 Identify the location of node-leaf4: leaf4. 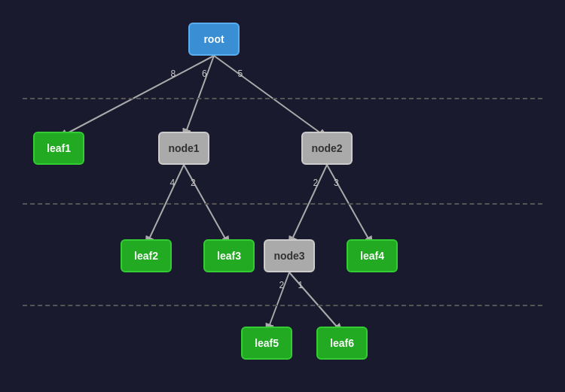
(372, 256).